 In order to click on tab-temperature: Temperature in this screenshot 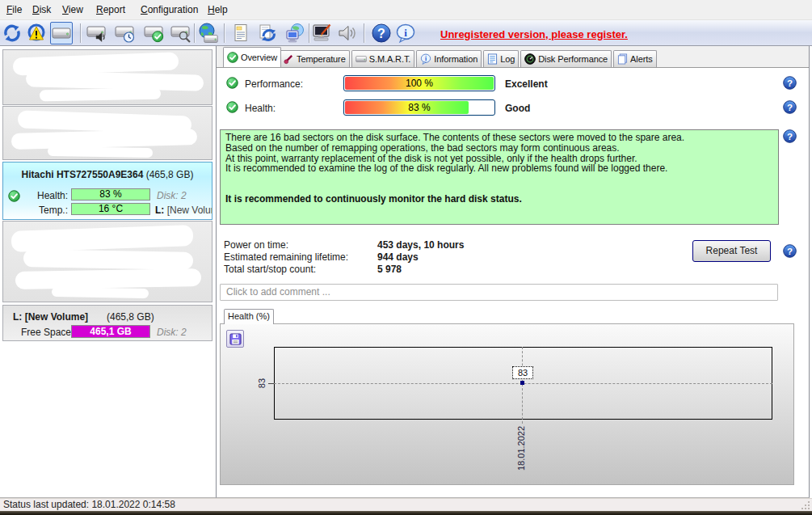, I will do `click(315, 58)`.